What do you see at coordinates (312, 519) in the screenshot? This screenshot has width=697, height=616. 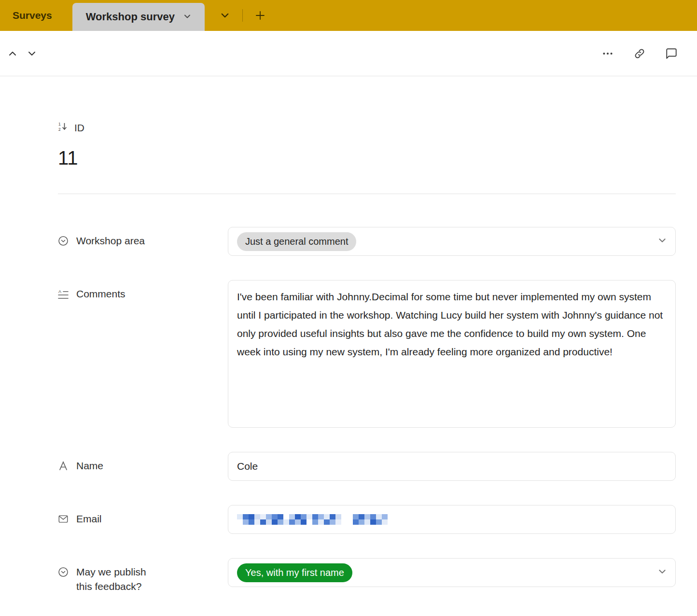 I see `redacted-email-pixelation` at bounding box center [312, 519].